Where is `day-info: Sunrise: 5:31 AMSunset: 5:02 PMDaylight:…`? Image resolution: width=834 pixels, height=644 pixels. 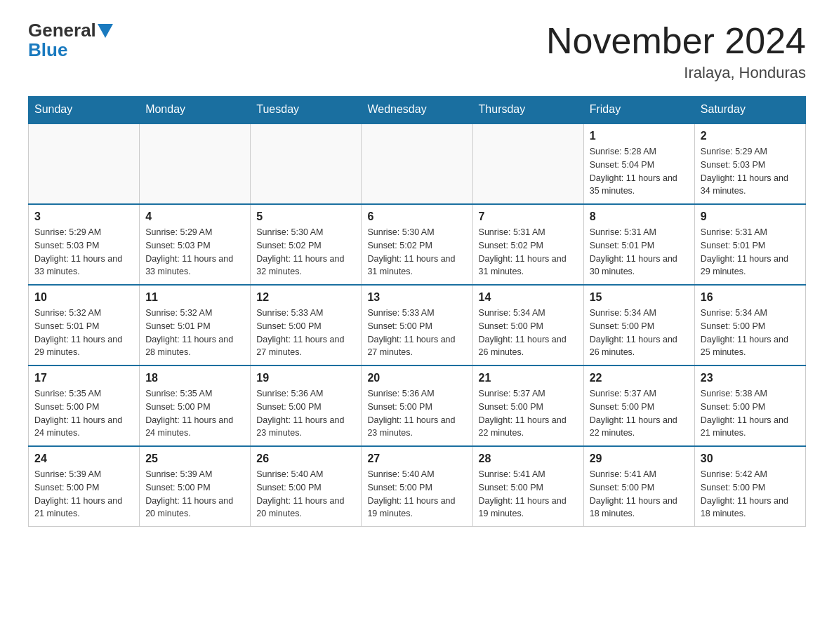 day-info: Sunrise: 5:31 AMSunset: 5:02 PMDaylight:… is located at coordinates (528, 253).